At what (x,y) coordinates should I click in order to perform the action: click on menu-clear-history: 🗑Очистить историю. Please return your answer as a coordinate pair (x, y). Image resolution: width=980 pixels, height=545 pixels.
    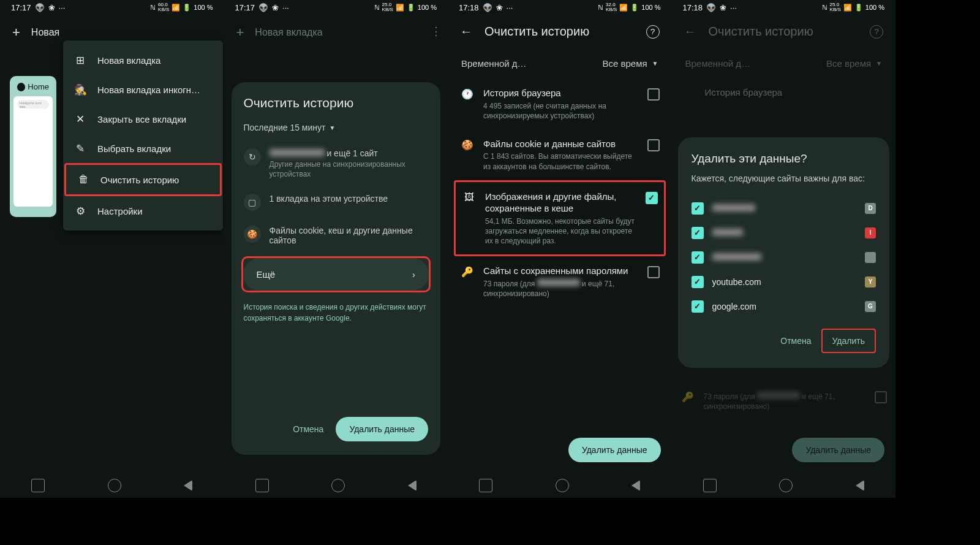
    Looking at the image, I should click on (143, 180).